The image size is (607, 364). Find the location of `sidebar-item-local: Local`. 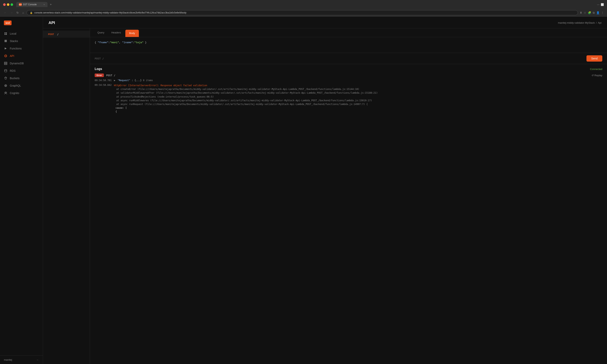

sidebar-item-local: Local is located at coordinates (22, 34).